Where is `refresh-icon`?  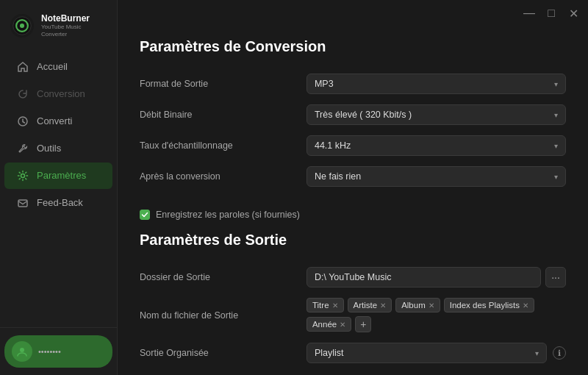 refresh-icon is located at coordinates (23, 94).